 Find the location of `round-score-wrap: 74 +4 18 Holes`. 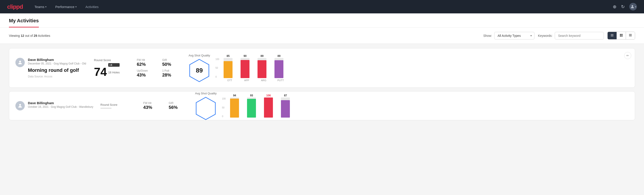

round-score-wrap: 74 +4 18 Holes is located at coordinates (112, 70).